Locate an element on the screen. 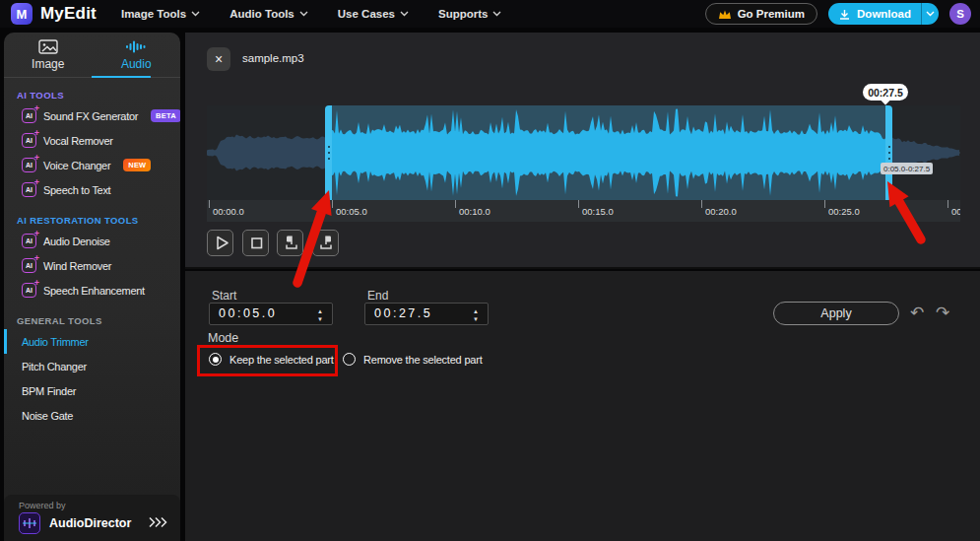 This screenshot has height=541, width=980. main-menu: Image Tools Audio Tools Use Cases Suppor… is located at coordinates (311, 14).